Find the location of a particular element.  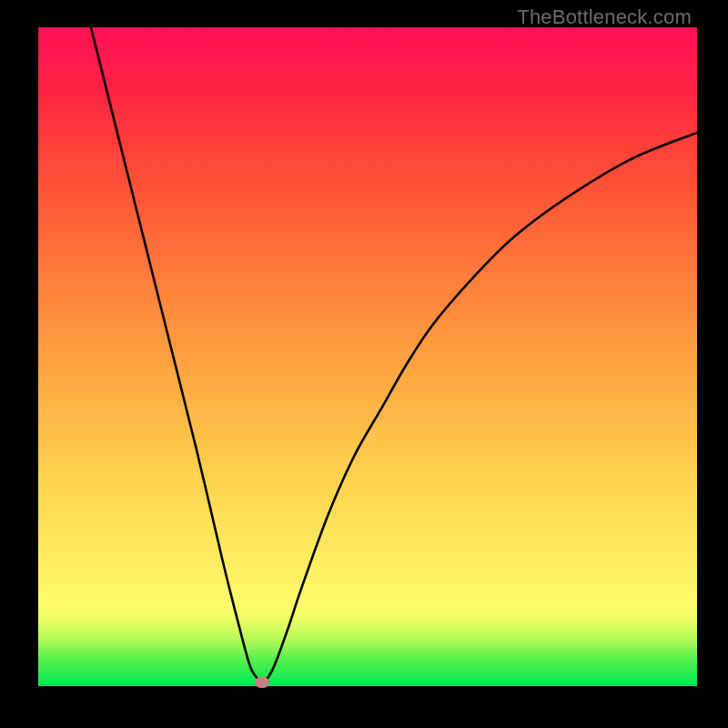

watermark-text: TheBottleneck.com is located at coordinates (604, 17).